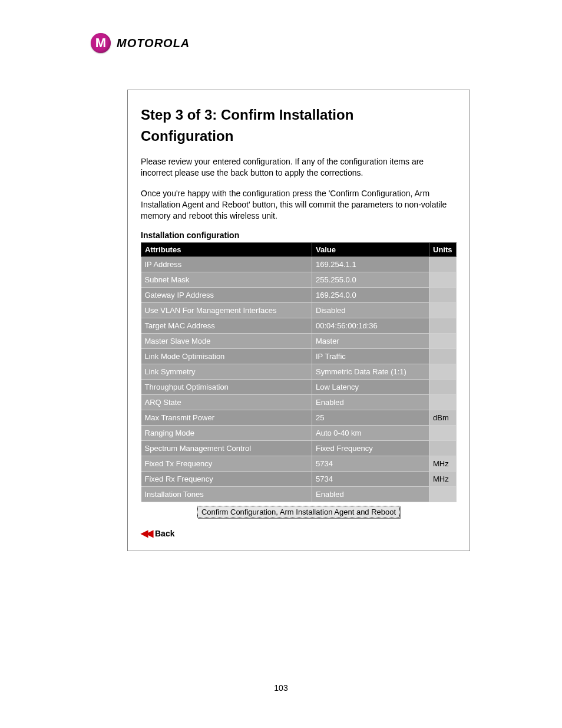 The image size is (562, 728). What do you see at coordinates (299, 512) in the screenshot?
I see `confirm-row: Confirm Configuration, Arm Installation …` at bounding box center [299, 512].